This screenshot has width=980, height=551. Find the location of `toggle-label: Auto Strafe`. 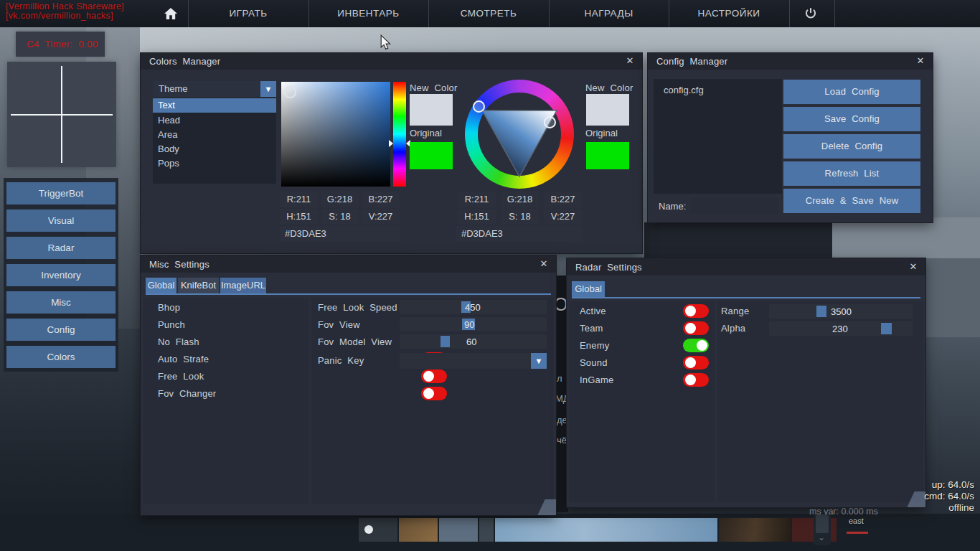

toggle-label: Auto Strafe is located at coordinates (184, 359).